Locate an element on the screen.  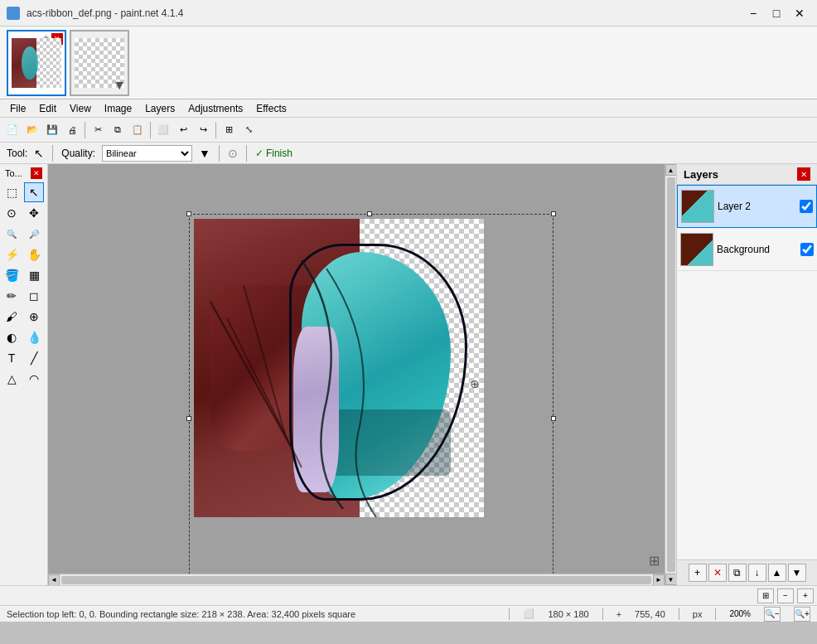
horizontal-scrollbar: ◄ ► is located at coordinates (356, 579).